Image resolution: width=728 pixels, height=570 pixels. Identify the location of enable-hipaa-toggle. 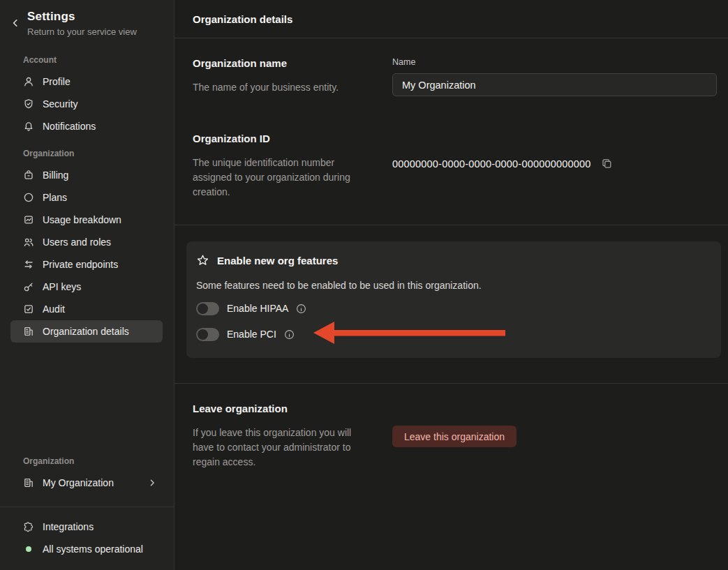
(208, 308).